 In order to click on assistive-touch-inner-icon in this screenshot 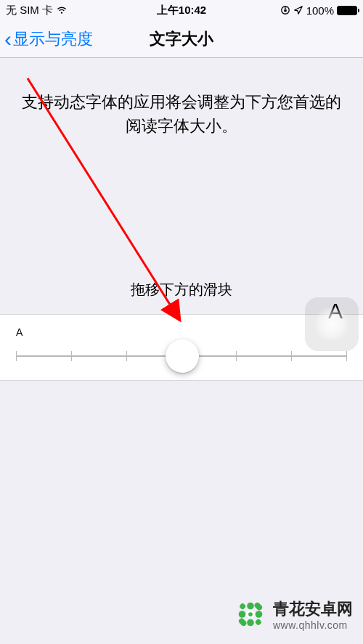, I will do `click(332, 324)`.